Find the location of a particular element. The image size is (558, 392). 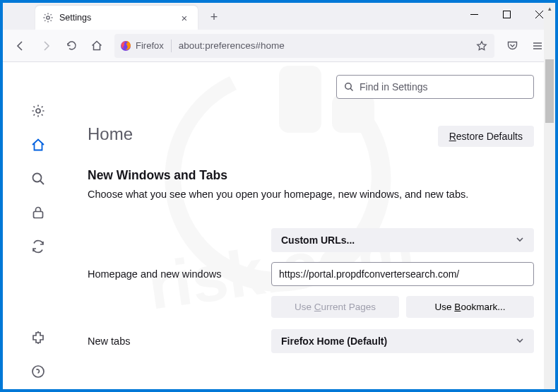

homepage-label: Homepage and new windows is located at coordinates (179, 274).